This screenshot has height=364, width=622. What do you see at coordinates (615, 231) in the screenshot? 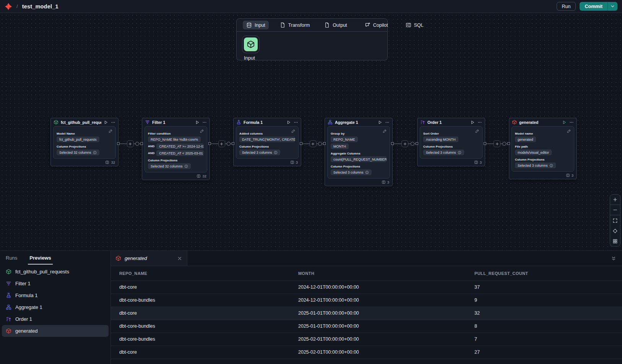
I see `locate-button` at bounding box center [615, 231].